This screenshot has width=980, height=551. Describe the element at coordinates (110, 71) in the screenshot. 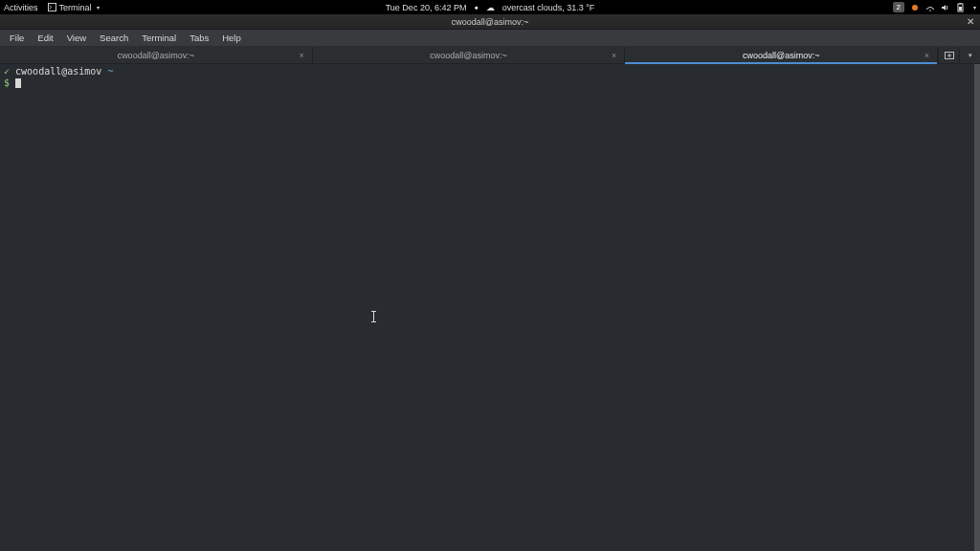

I see `prompt-path: ~` at that location.